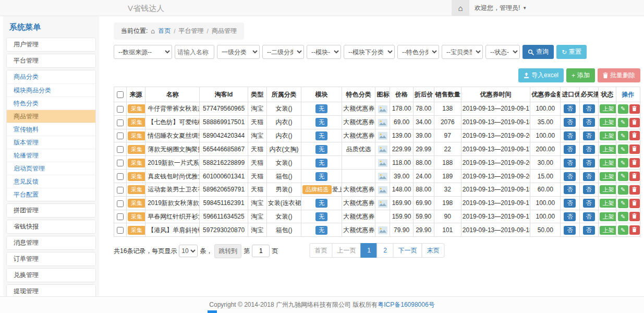  Describe the element at coordinates (369, 250) in the screenshot. I see `page-button: 1` at that location.